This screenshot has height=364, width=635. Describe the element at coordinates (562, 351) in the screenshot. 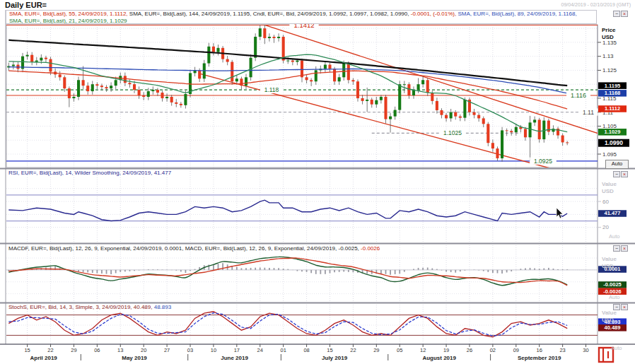

I see `svg-text: 23` at that location.